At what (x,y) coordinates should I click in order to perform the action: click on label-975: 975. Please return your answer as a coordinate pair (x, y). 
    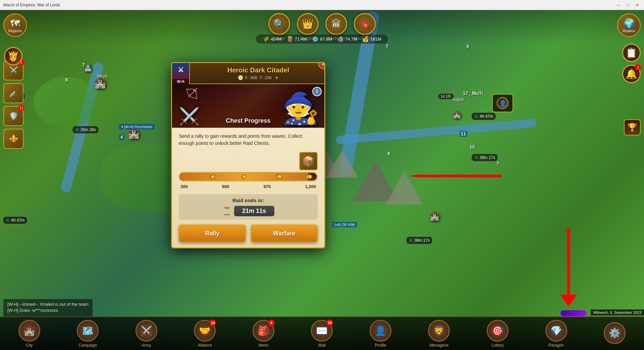
    Looking at the image, I should click on (267, 186).